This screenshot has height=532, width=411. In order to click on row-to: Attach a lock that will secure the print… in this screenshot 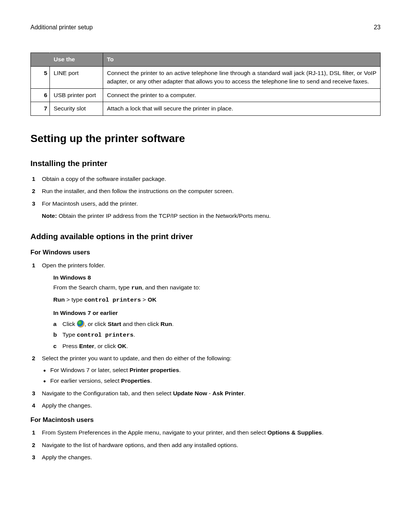, I will do `click(242, 109)`.